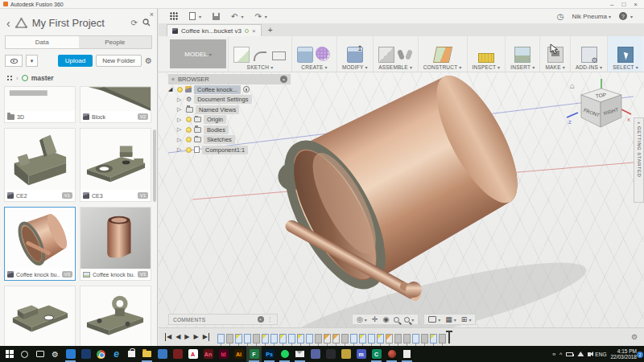 This screenshot has height=362, width=644. What do you see at coordinates (560, 354) in the screenshot?
I see `hidden-icons-chevron: ^` at bounding box center [560, 354].